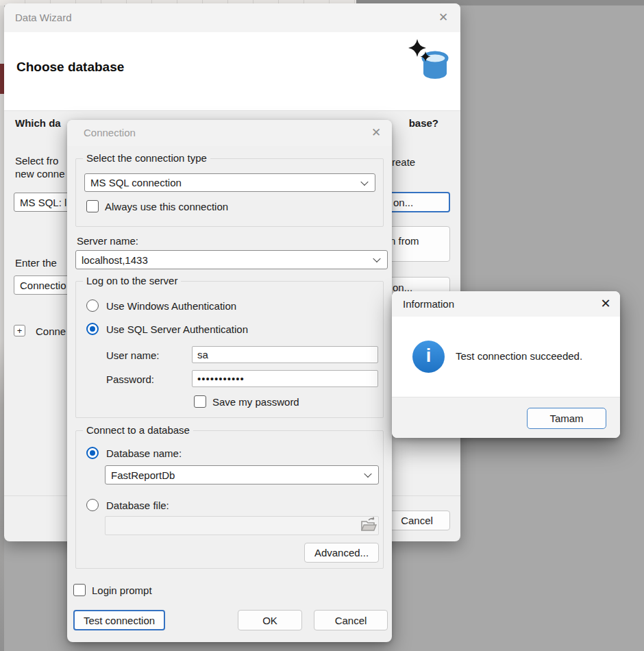  Describe the element at coordinates (567, 418) in the screenshot. I see `tamam-button: Tamam` at that location.